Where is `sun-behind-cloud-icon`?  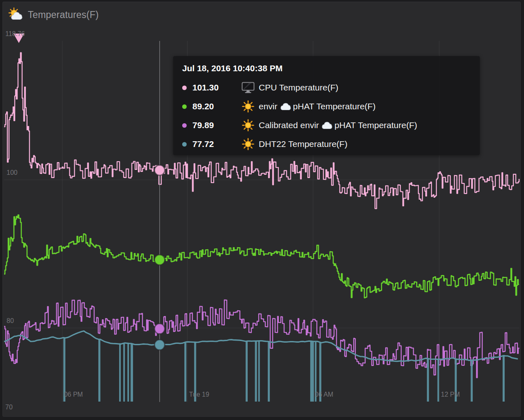
sun-behind-cloud-icon is located at coordinates (16, 15).